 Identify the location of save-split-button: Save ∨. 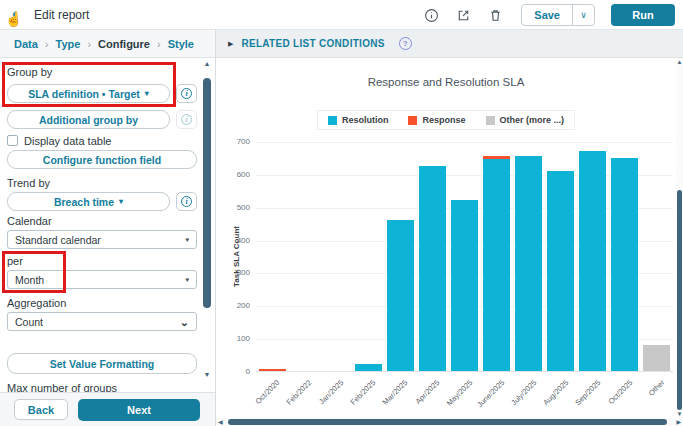
(558, 15).